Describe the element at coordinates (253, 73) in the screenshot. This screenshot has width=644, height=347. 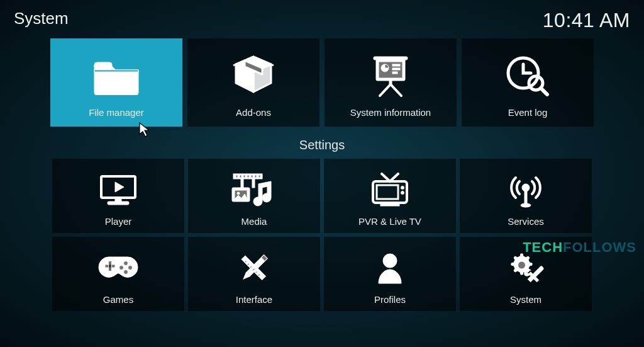
I see `box-icon` at that location.